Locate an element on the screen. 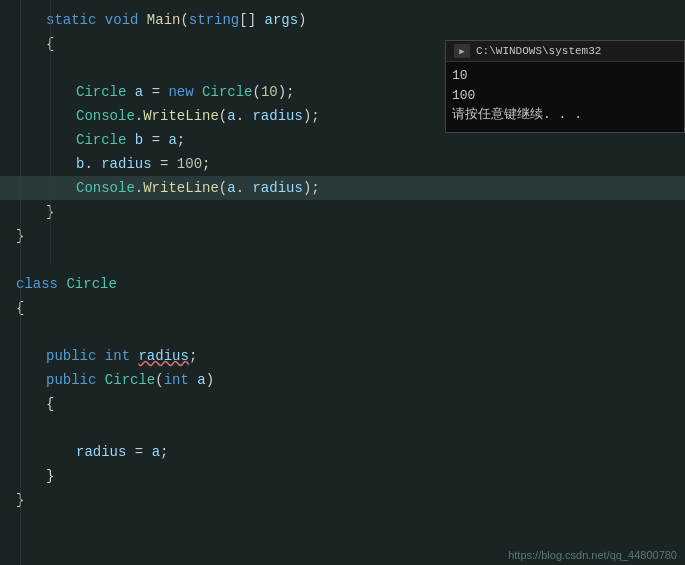 This screenshot has height=565, width=685. terminal-output-1: 10 is located at coordinates (565, 76).